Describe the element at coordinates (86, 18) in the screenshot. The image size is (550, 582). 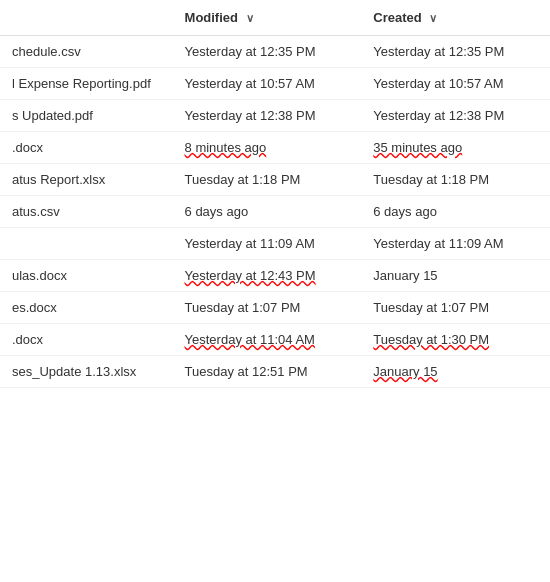
I see `name-column-header` at that location.